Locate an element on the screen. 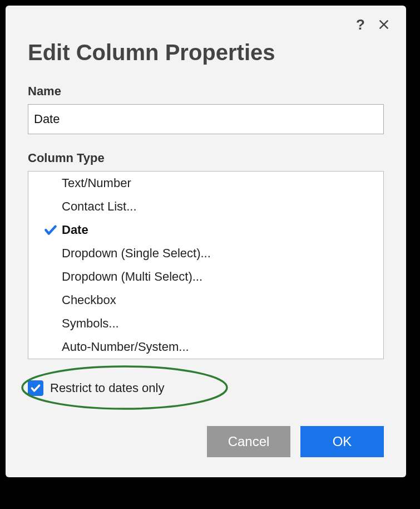 This screenshot has width=420, height=509. column-type-option: Text/Number is located at coordinates (206, 183).